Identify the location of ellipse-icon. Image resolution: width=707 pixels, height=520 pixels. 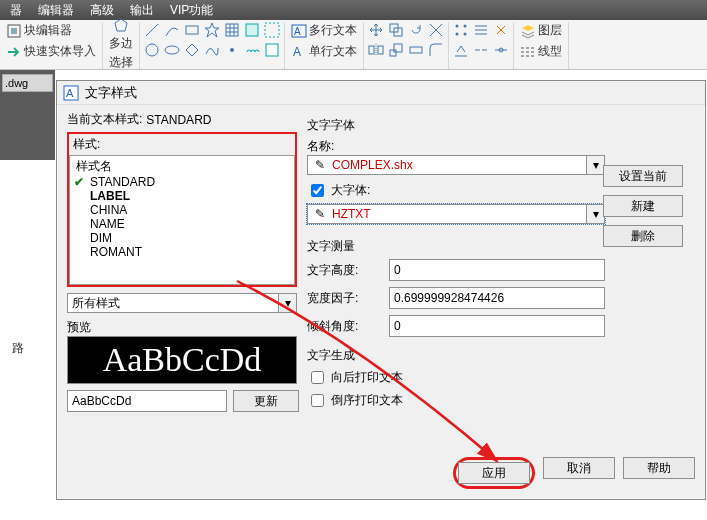
(172, 50).